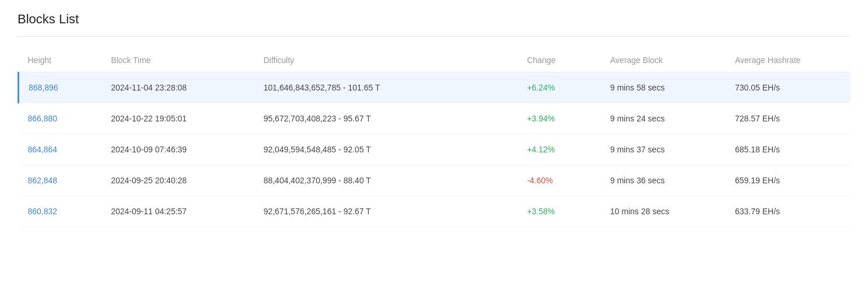 Image resolution: width=868 pixels, height=296 pixels. Describe the element at coordinates (178, 61) in the screenshot. I see `col-block-time: Block Time` at that location.